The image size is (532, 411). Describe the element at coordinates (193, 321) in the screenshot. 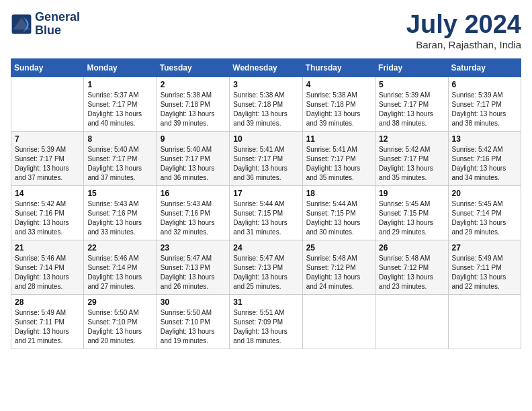

I see `calendar-cell: 30Sunrise: 5:50 AMSunset: 7:10 PMDayligh…` at that location.